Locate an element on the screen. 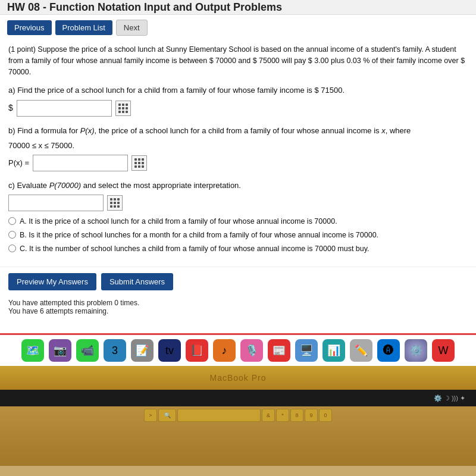 The width and height of the screenshot is (476, 476). part-c-label-suffix: and select the most appropriate interpre… is located at coordinates (161, 186).